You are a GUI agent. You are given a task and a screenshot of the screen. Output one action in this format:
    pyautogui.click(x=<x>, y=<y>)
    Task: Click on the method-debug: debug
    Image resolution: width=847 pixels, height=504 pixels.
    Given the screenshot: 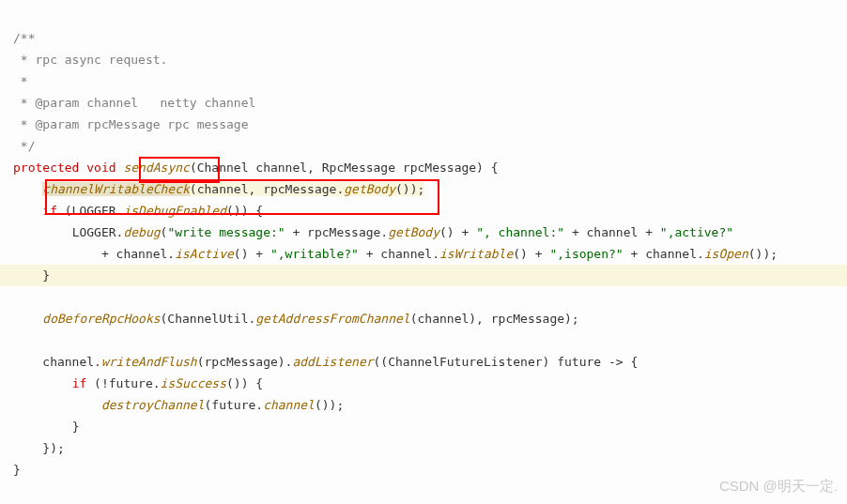 What is the action you would take?
    pyautogui.click(x=141, y=233)
    